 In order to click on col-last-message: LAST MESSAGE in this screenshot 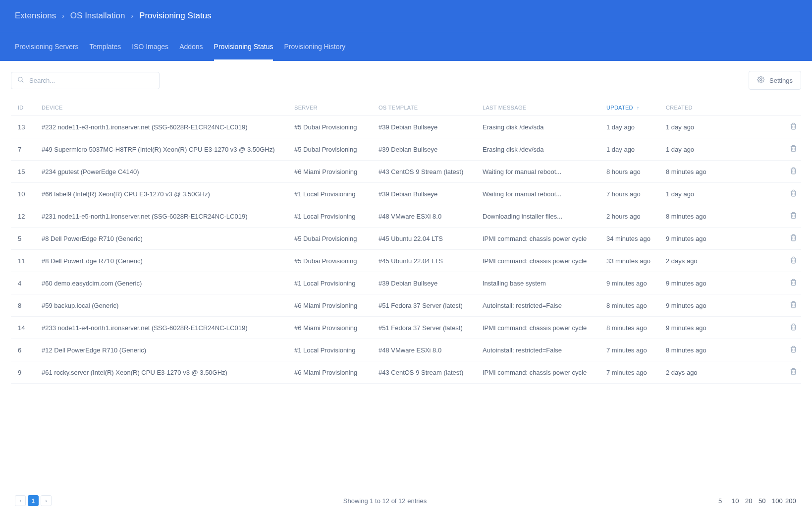, I will do `click(538, 108)`.